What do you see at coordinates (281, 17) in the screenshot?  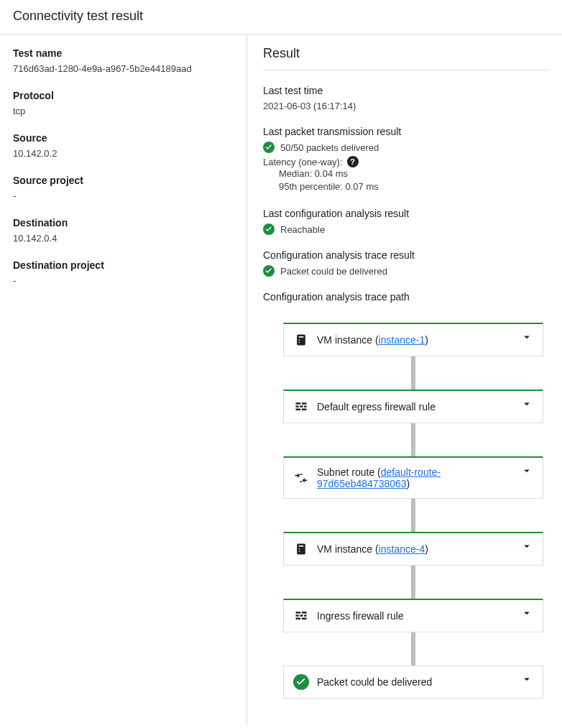 I see `page-header: Connectivity test result` at bounding box center [281, 17].